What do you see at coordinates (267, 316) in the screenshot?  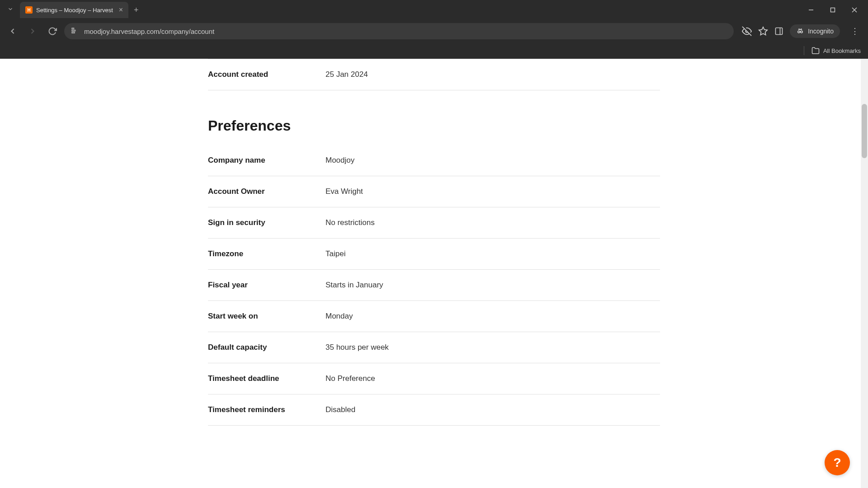 I see `start-week-on-label: Start week on` at bounding box center [267, 316].